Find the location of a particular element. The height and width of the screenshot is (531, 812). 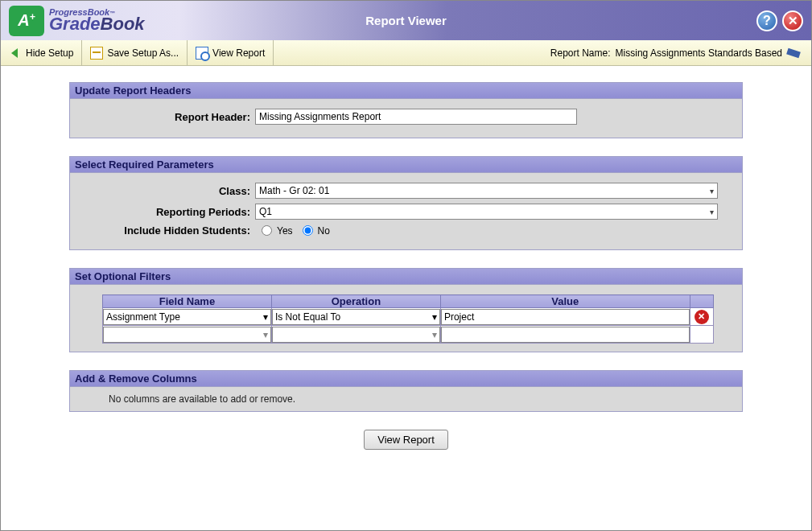

hidden-no-radio is located at coordinates (307, 230).